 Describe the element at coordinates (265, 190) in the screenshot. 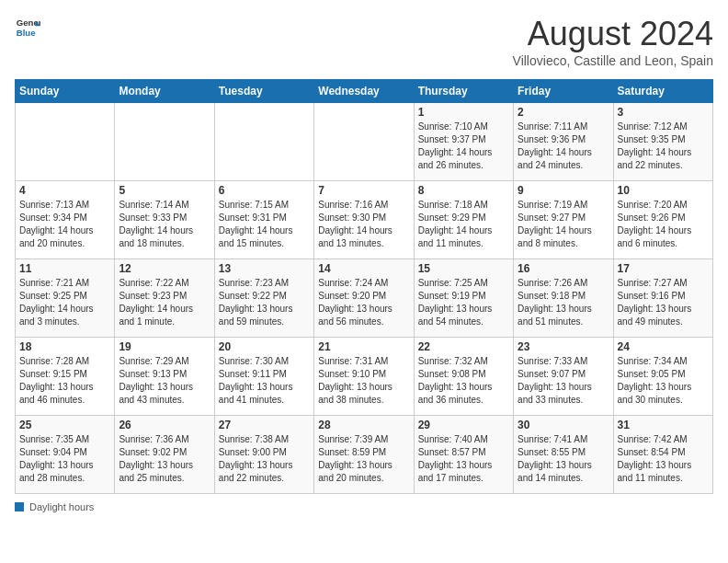

I see `day-number: 6` at that location.